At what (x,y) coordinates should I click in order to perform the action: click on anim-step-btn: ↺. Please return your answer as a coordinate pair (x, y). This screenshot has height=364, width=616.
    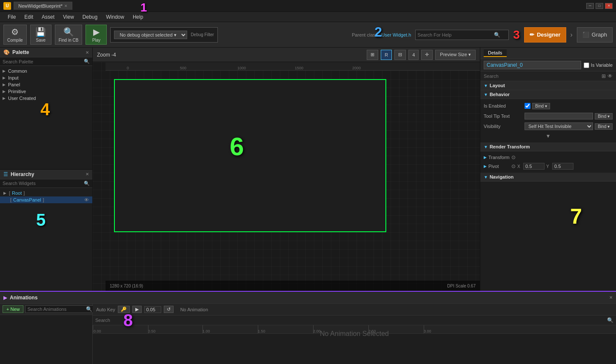
    Looking at the image, I should click on (168, 310).